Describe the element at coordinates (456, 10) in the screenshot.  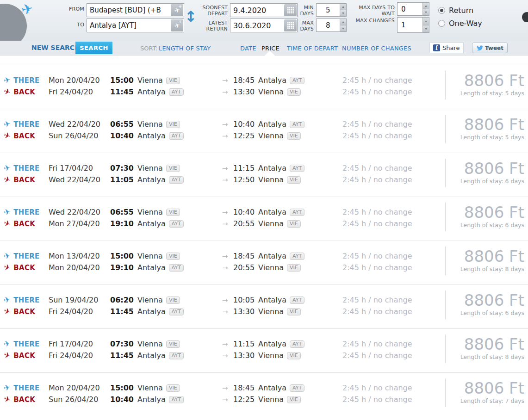
I see `trip-type-return: Return` at that location.